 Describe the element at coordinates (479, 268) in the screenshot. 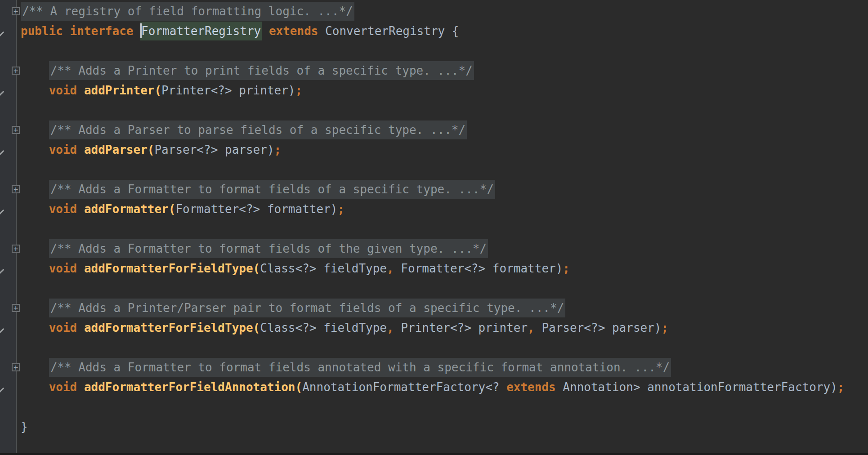

I see `code-token: Formatter<?> formatter)` at that location.